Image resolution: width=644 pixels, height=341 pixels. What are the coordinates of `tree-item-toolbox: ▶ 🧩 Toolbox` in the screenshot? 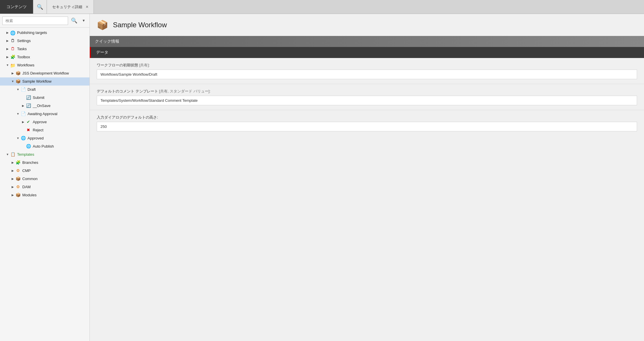 It's located at (45, 57).